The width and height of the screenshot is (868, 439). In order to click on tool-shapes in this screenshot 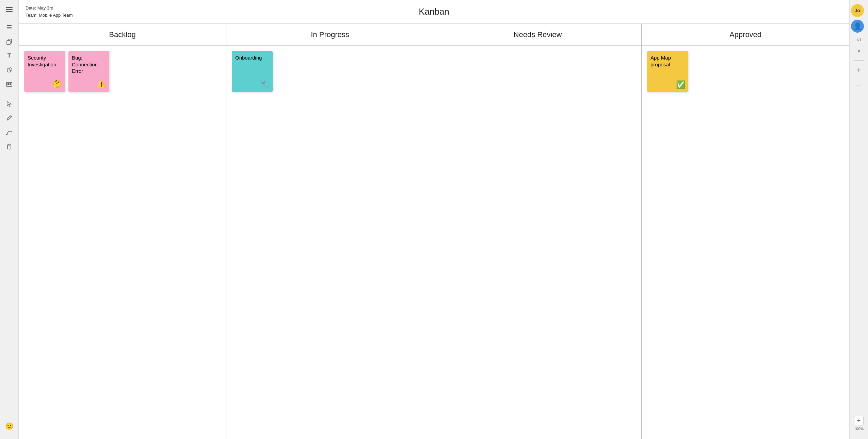, I will do `click(9, 70)`.